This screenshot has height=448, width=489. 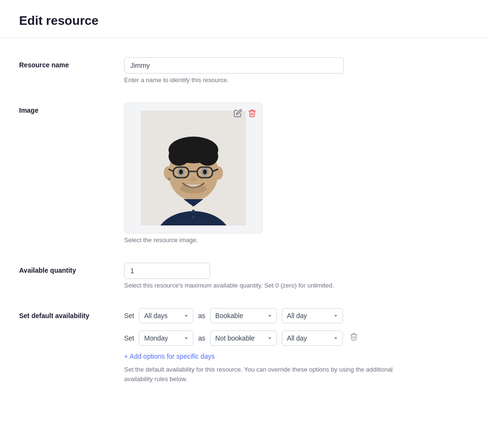 I want to click on resource-name-row: Resource name Enter a name to identify t…, so click(x=215, y=71).